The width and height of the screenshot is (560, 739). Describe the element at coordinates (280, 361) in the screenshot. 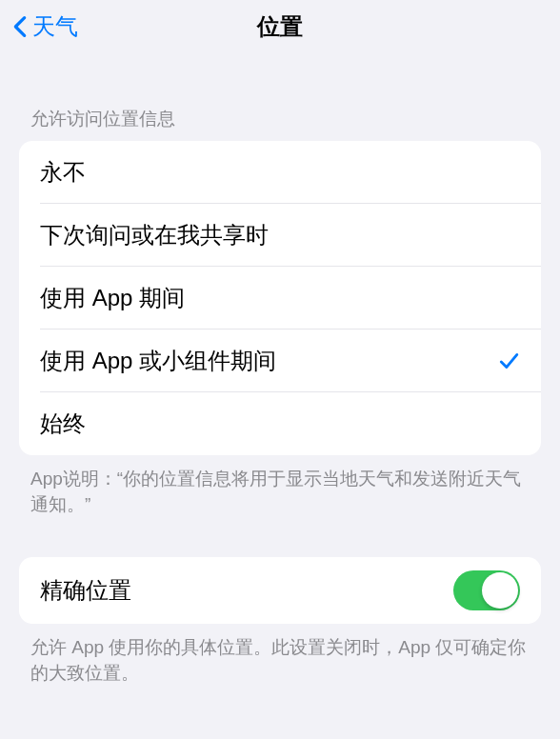

I see `option-while-using-app-or-widgets: 使用 App 或小组件期间` at that location.